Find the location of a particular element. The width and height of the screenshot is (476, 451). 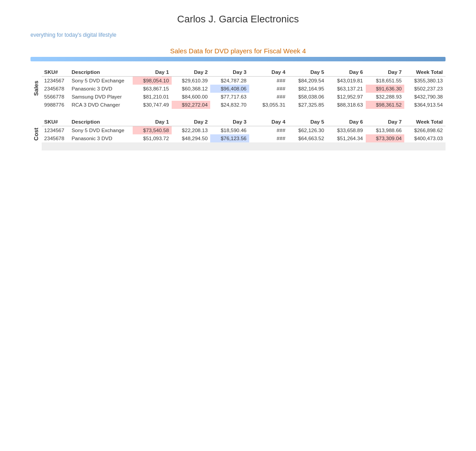

day5-cell: $84,209.54 is located at coordinates (307, 81).